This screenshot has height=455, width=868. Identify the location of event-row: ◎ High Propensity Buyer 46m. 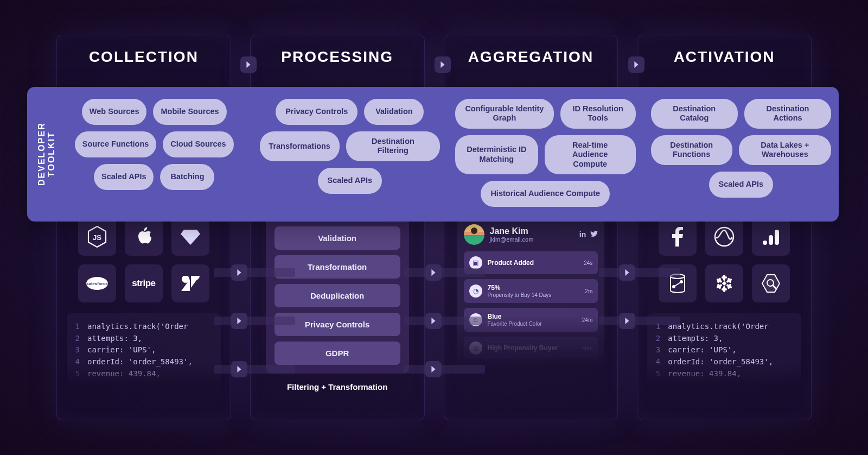
(531, 348).